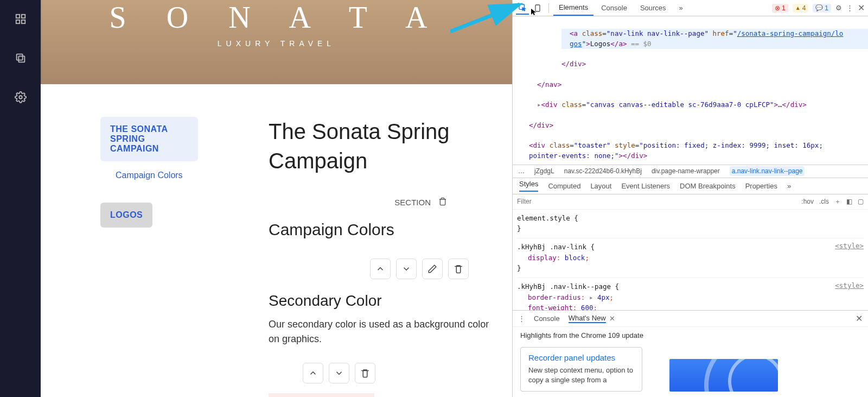 The image size is (868, 397). What do you see at coordinates (21, 97) in the screenshot?
I see `settings-icon` at bounding box center [21, 97].